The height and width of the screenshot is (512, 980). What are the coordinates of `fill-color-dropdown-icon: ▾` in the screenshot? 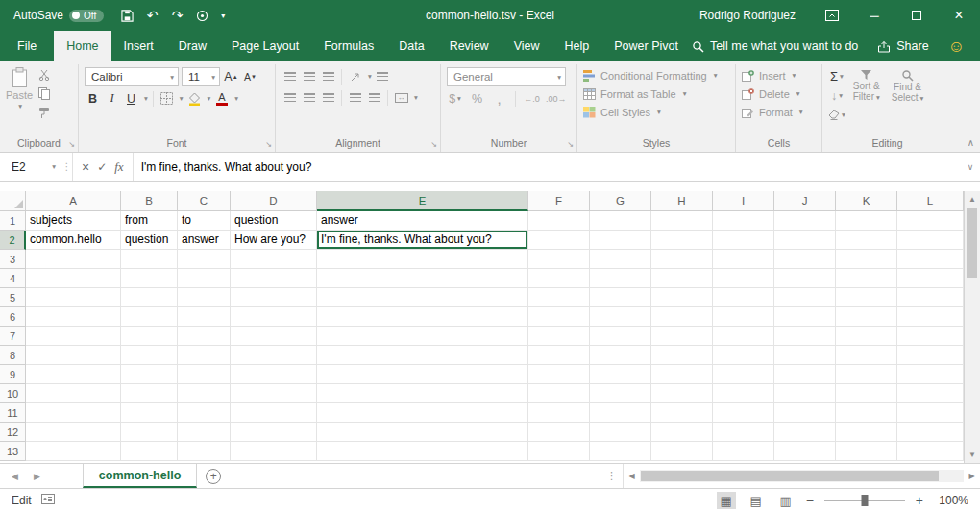 It's located at (209, 98).